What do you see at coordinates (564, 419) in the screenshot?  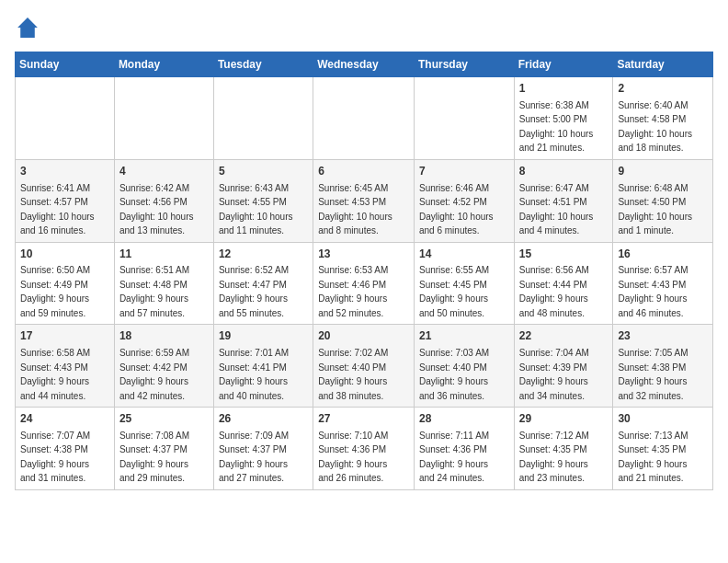 I see `day-number: 29` at bounding box center [564, 419].